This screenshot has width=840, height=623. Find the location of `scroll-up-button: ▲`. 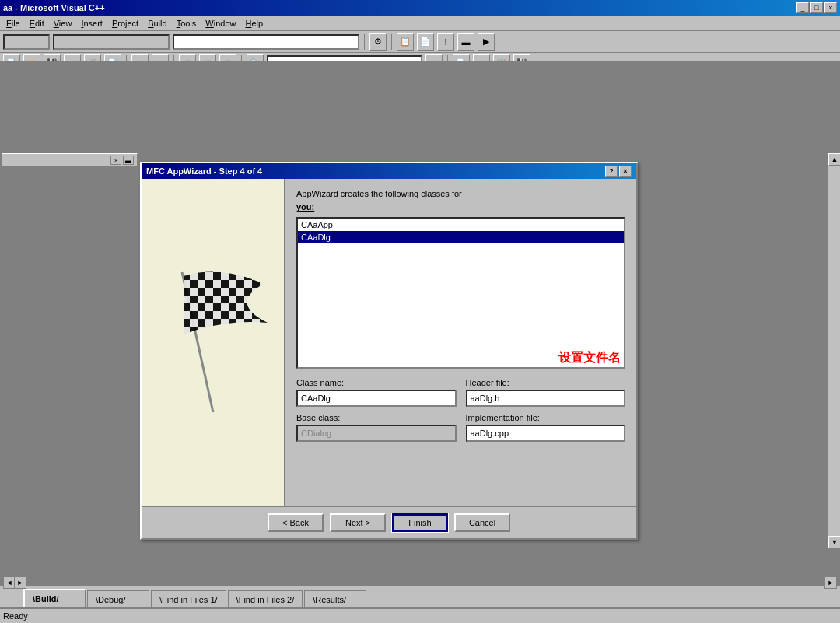

scroll-up-button: ▲ is located at coordinates (834, 159).